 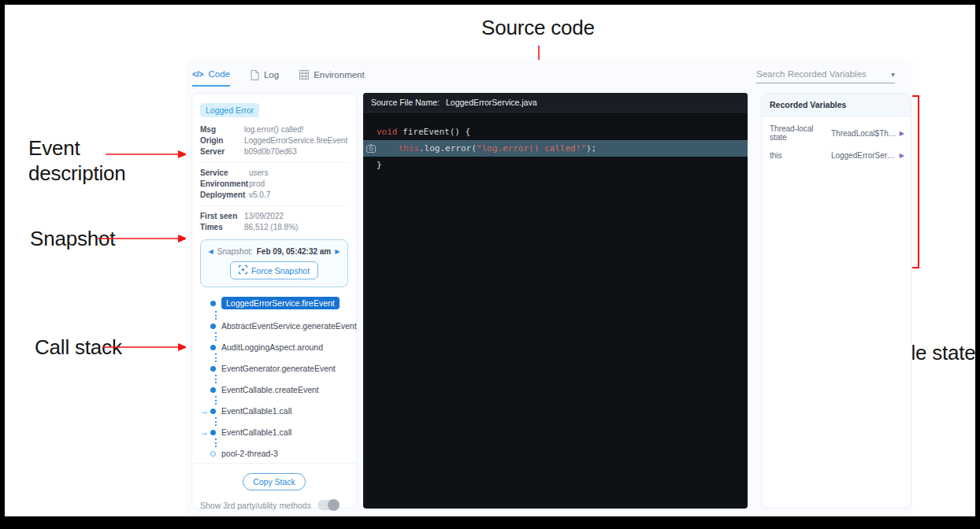 I want to click on tab-code: </> Code, so click(x=211, y=78).